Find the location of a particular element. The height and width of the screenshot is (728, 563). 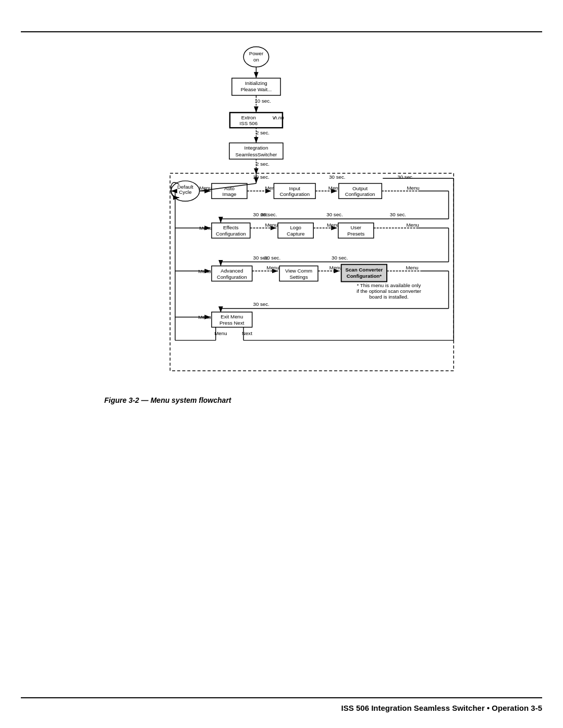

svg-text: Press Next is located at coordinates (232, 323).